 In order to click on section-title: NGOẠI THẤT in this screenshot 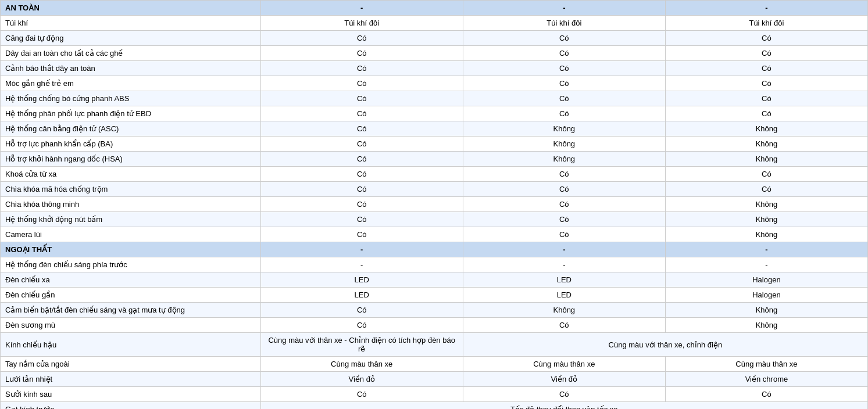, I will do `click(131, 250)`.